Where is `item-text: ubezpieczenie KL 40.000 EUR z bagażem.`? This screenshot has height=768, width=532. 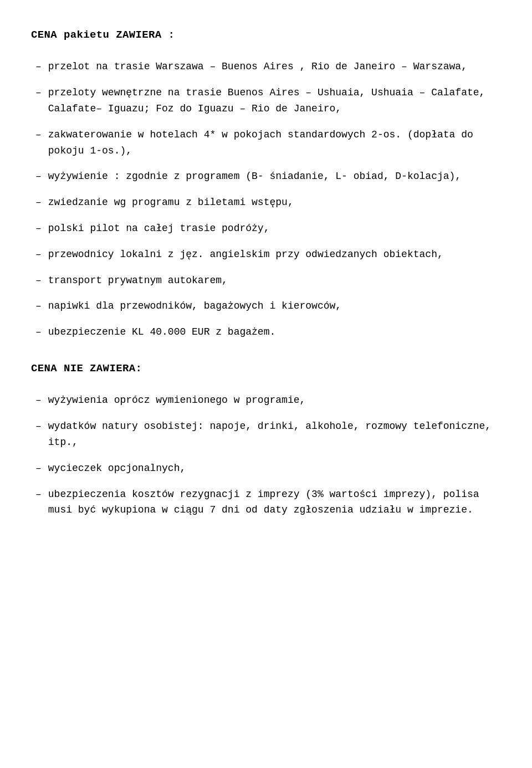
item-text: ubezpieczenie KL 40.000 EUR z bagażem. is located at coordinates (275, 332).